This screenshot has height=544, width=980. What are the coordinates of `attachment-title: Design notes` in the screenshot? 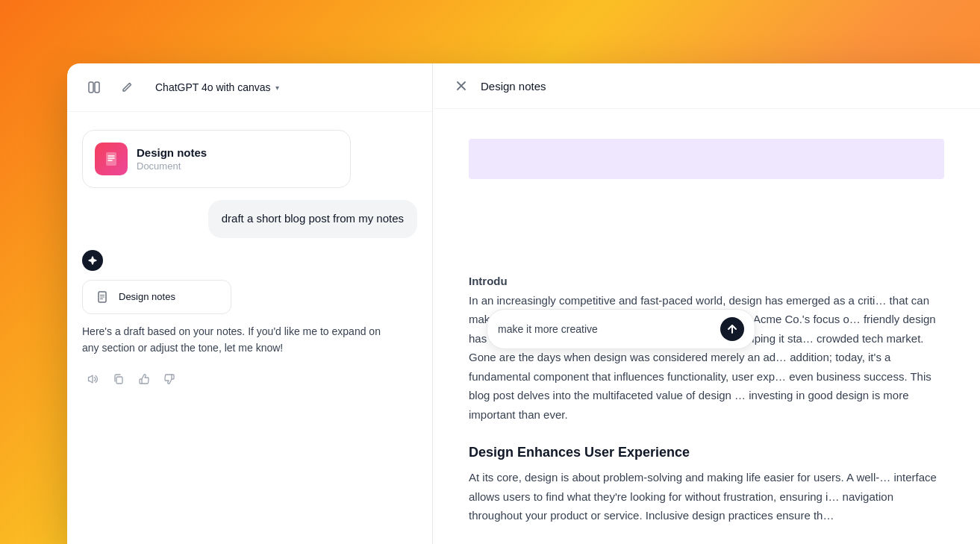 It's located at (172, 152).